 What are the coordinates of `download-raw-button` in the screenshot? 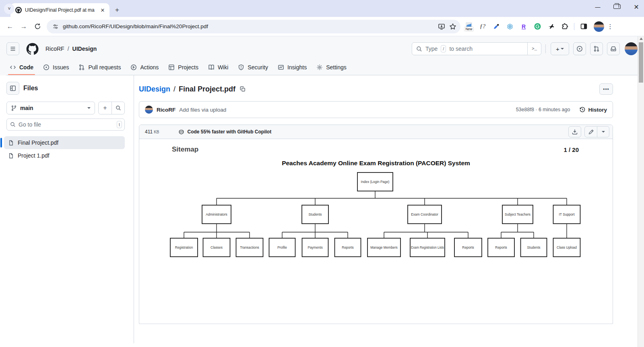 It's located at (575, 132).